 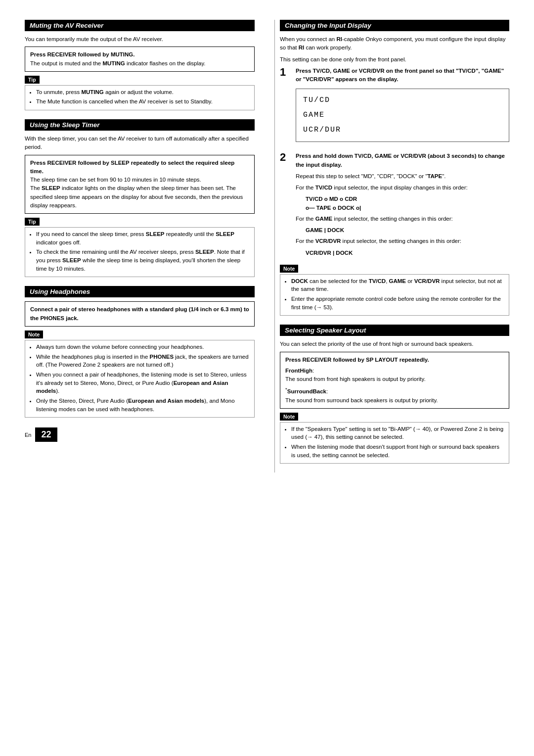 I want to click on headphones-note-container: Note Always turn down the volume before …, so click(x=139, y=374).